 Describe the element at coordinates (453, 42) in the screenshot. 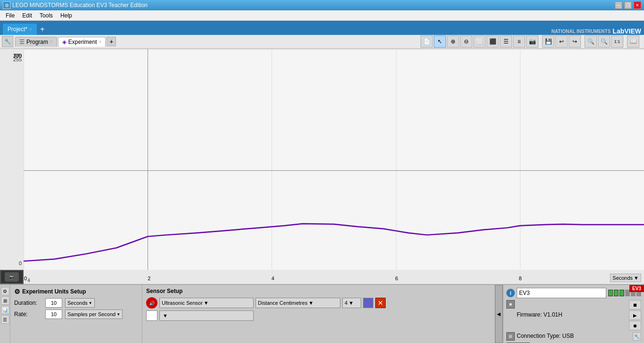

I see `toolbar-tool1: ⊕` at that location.